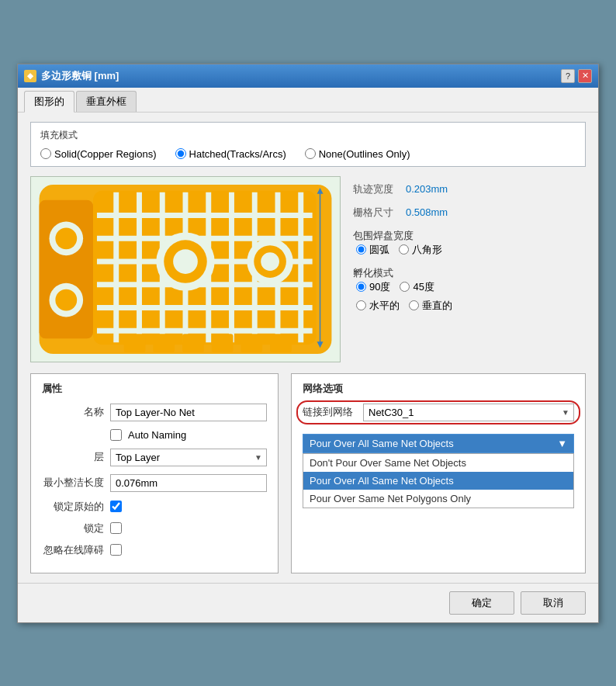  Describe the element at coordinates (154, 550) in the screenshot. I see `ignore-row: 忽略在线障碍` at that location.